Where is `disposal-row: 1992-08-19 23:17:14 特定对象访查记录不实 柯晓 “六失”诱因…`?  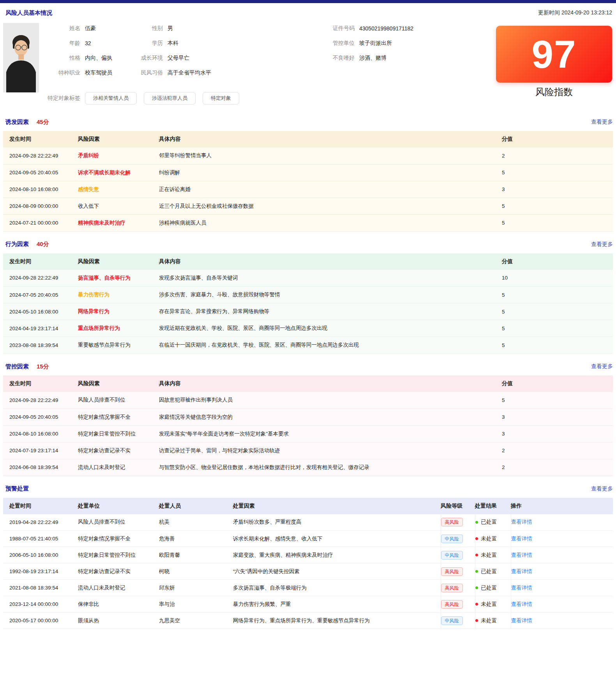
disposal-row: 1992-08-19 23:17:14 特定对象访查记录不实 柯晓 “六失”诱因… is located at coordinates (308, 572).